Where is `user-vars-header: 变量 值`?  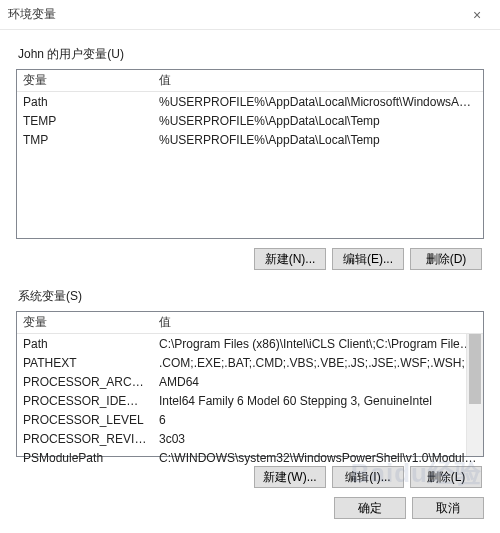
user-vars-header: 变量 值 is located at coordinates (250, 81).